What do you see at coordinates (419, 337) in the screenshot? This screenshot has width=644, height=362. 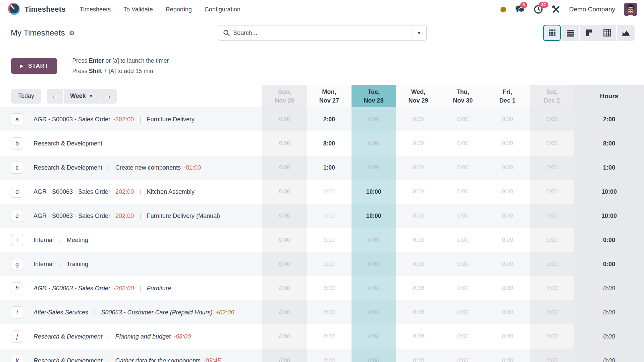 I see `cell-j-3: 0:00` at bounding box center [419, 337].